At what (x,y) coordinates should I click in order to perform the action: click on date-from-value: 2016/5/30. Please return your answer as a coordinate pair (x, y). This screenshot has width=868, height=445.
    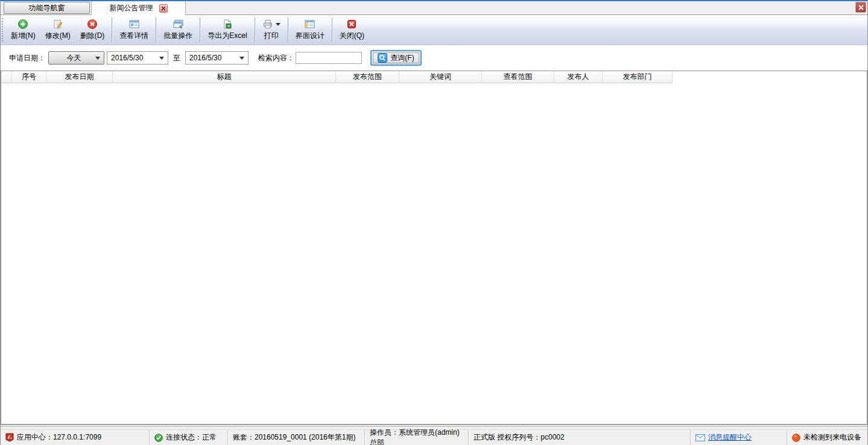
    Looking at the image, I should click on (135, 58).